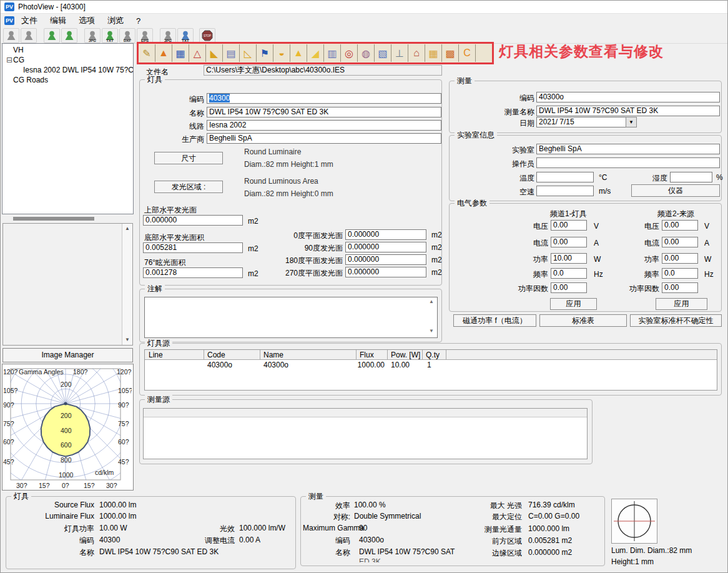 Image resolution: width=728 pixels, height=573 pixels. What do you see at coordinates (164, 53) in the screenshot?
I see `photometric-chart-icon: ▲` at bounding box center [164, 53].